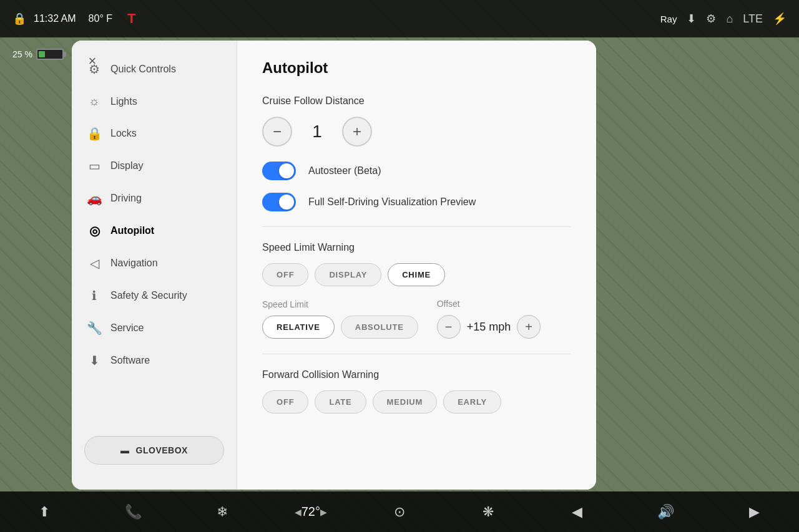 Image resolution: width=799 pixels, height=532 pixels. What do you see at coordinates (285, 274) in the screenshot?
I see `slw-off-button: OFF` at bounding box center [285, 274].